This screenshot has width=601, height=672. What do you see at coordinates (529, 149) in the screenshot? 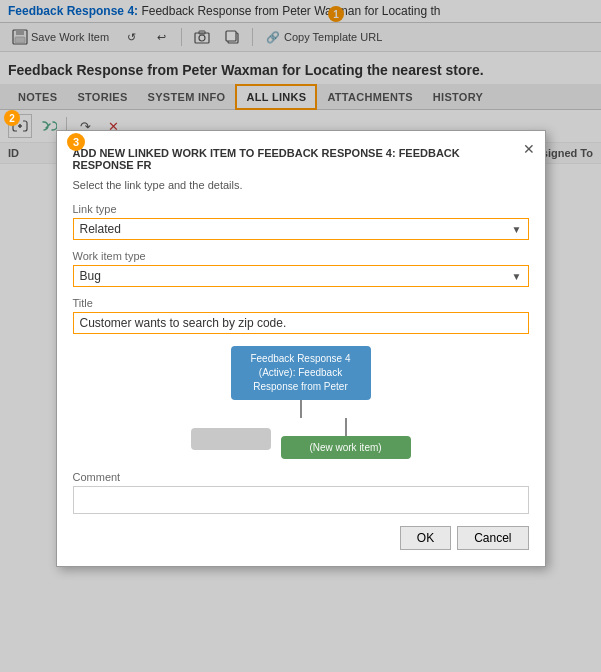
I see `modal-close-button: ✕` at bounding box center [529, 149].